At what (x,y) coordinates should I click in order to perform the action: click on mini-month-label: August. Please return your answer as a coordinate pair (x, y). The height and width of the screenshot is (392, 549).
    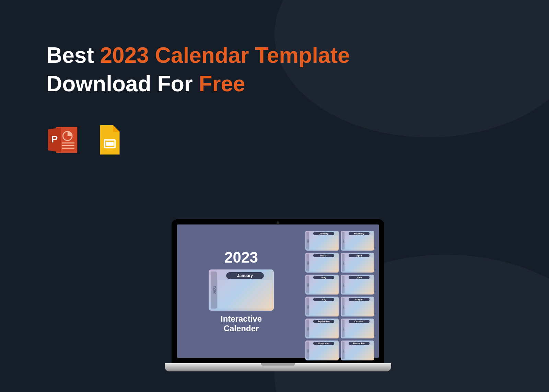
    Looking at the image, I should click on (359, 299).